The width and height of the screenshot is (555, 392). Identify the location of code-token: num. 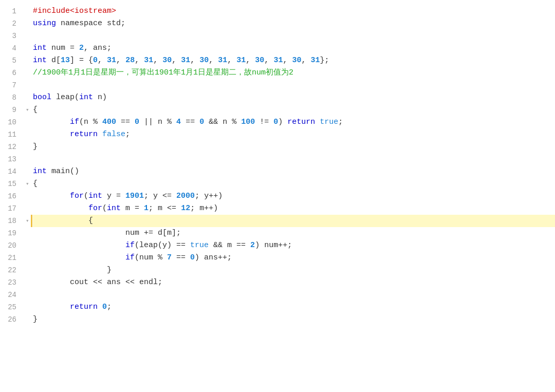
(59, 48).